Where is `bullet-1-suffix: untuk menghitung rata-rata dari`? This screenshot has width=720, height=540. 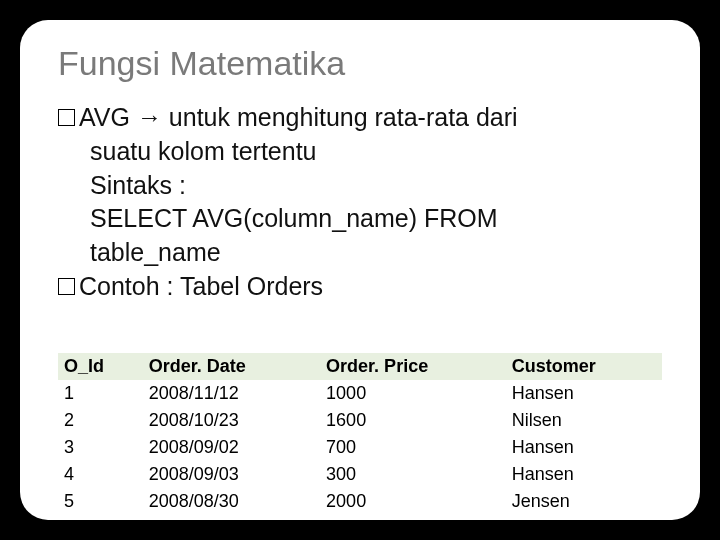 bullet-1-suffix: untuk menghitung rata-rata dari is located at coordinates (340, 117).